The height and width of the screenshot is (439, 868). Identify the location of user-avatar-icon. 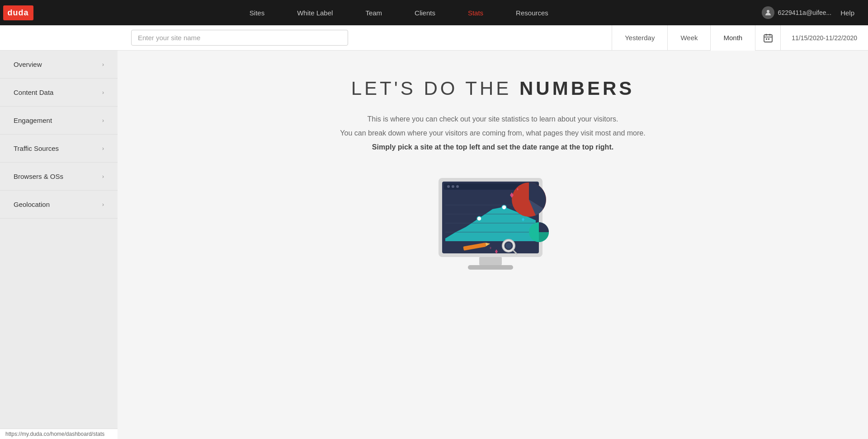
(768, 13).